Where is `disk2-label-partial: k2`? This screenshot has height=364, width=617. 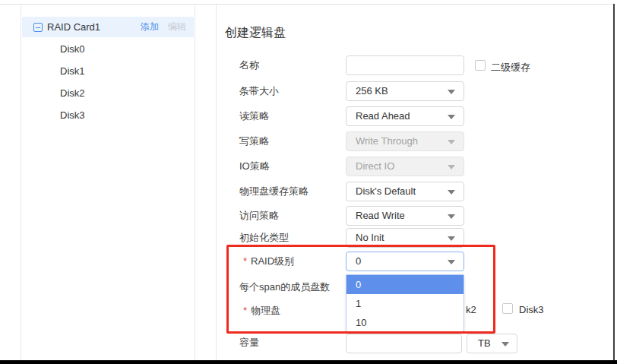 disk2-label-partial: k2 is located at coordinates (471, 310).